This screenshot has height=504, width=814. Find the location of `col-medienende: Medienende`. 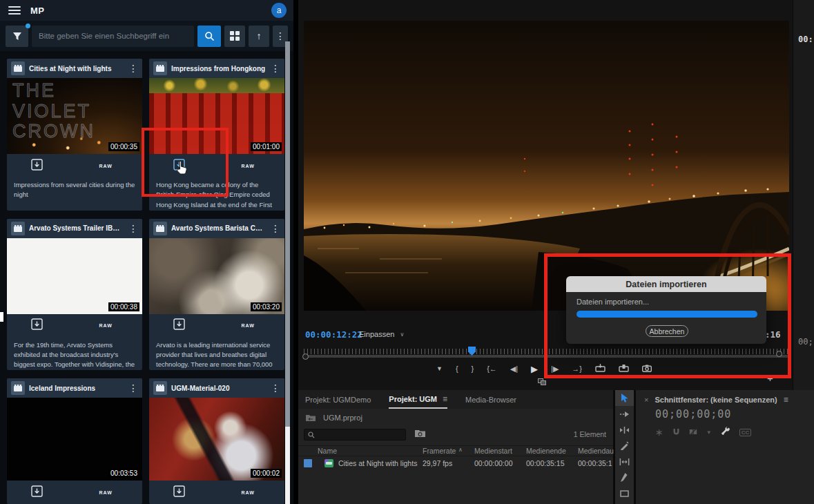

col-medienende: Medienende is located at coordinates (546, 451).